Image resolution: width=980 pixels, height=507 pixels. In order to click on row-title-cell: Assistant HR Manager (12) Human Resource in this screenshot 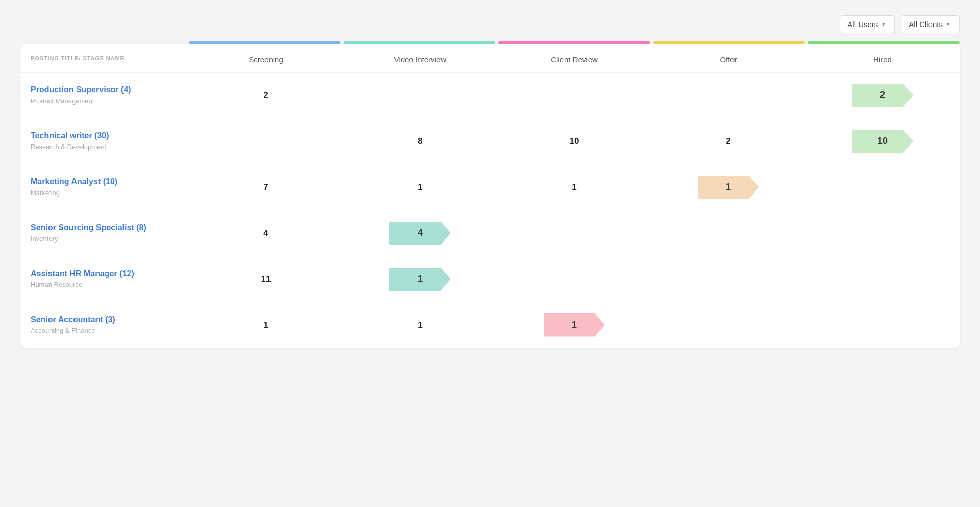, I will do `click(105, 279)`.